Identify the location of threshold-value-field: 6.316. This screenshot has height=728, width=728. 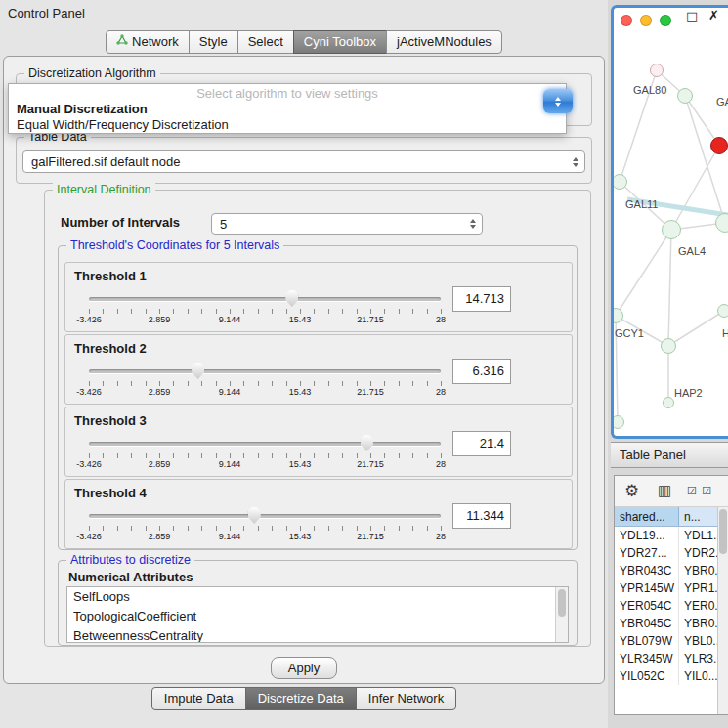
(482, 371).